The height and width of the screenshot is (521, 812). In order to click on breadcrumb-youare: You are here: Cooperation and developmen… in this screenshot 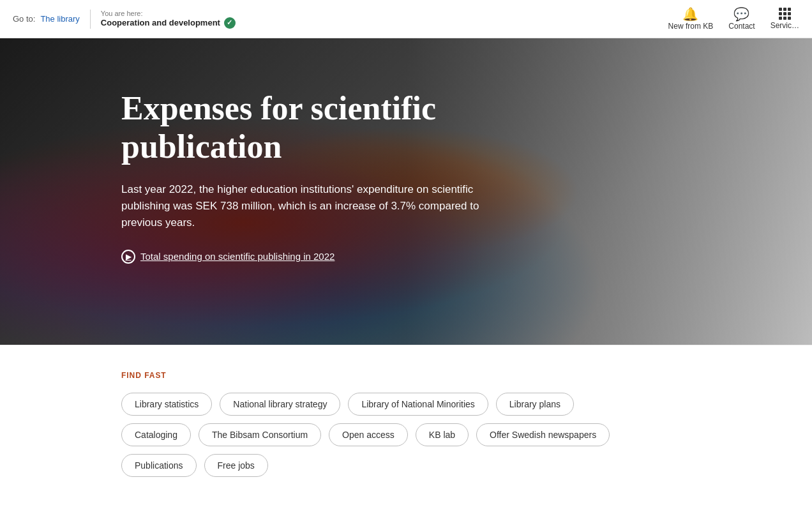, I will do `click(169, 19)`.